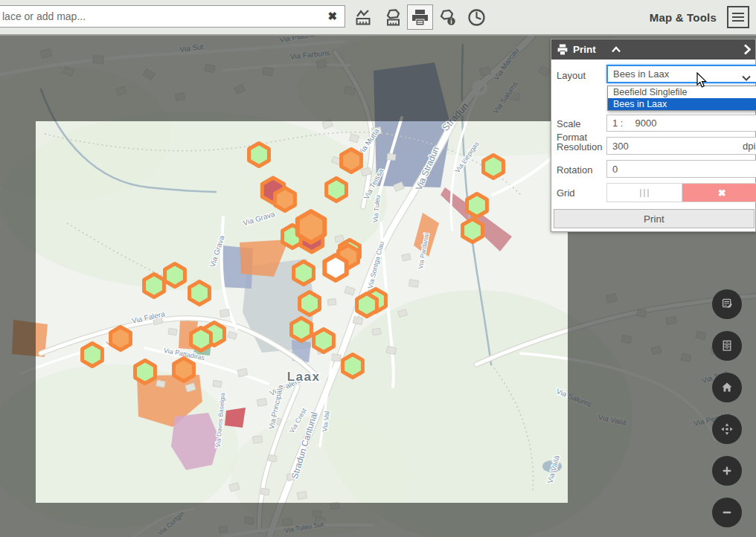 This screenshot has width=756, height=537. What do you see at coordinates (654, 219) in the screenshot?
I see `print-button: Print` at bounding box center [654, 219].